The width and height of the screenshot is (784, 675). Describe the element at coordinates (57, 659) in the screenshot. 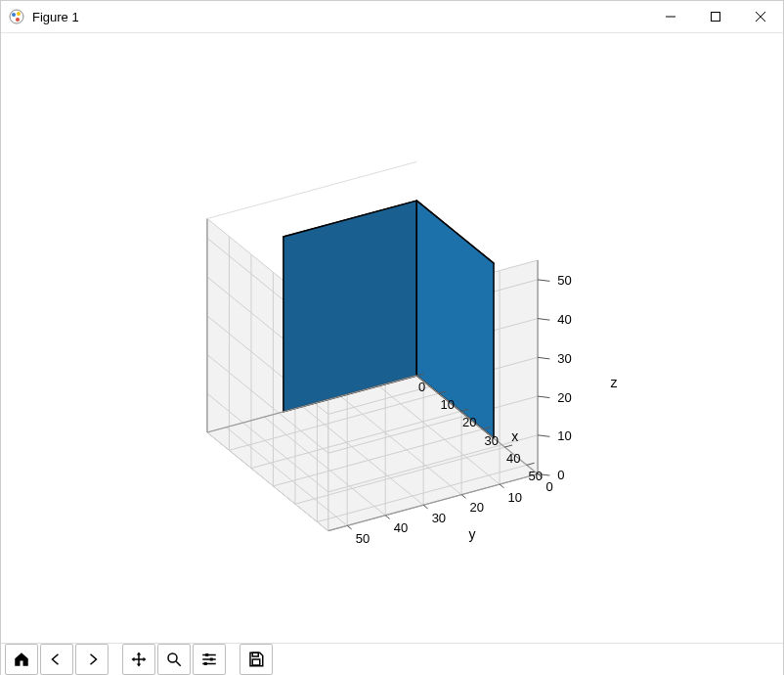

I see `back-button` at that location.